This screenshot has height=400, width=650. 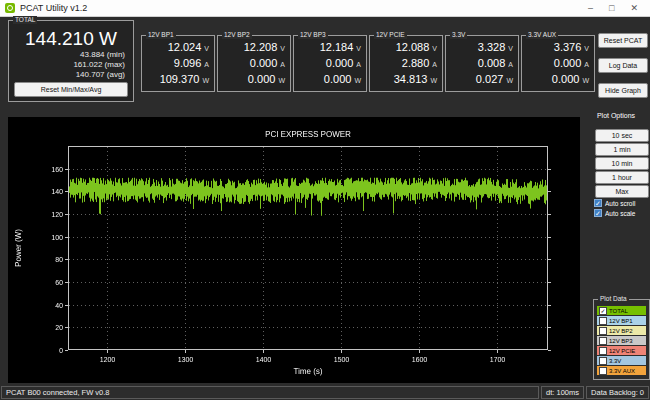 I want to click on plot-data-item-label: 3.3V AUX, so click(x=622, y=371).